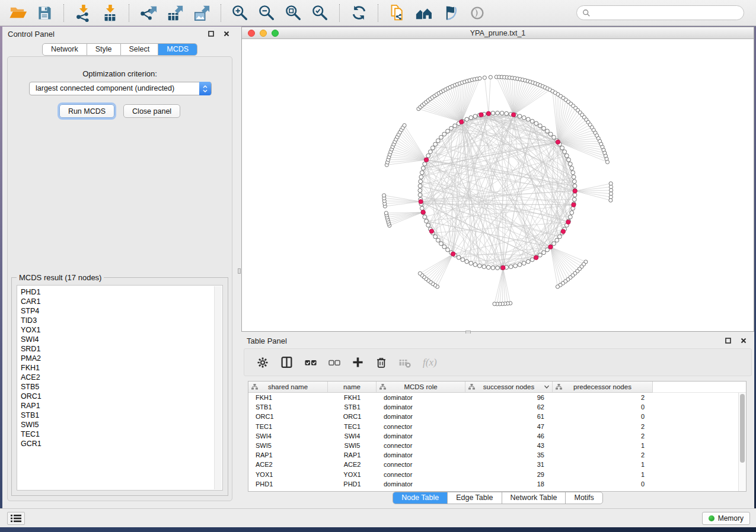 Image resolution: width=756 pixels, height=532 pixels. Describe the element at coordinates (116, 387) in the screenshot. I see `mcds-result-item: STB5` at that location.